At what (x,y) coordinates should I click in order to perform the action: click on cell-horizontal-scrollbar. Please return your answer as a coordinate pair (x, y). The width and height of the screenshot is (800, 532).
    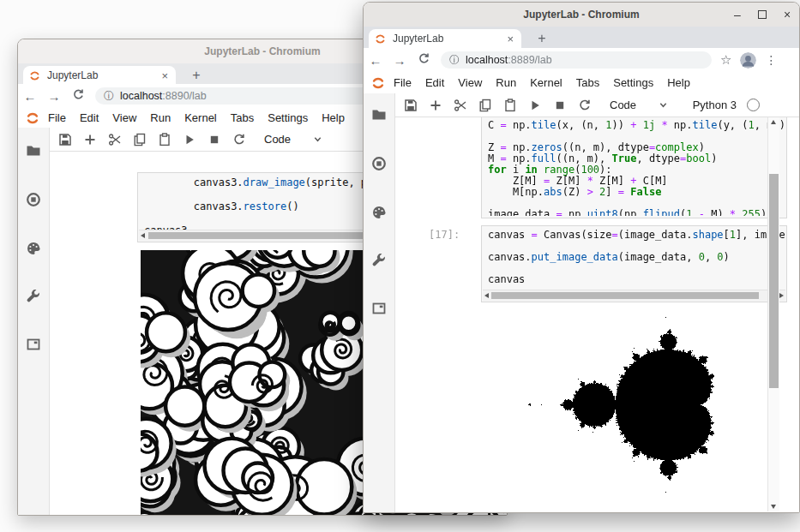
    Looking at the image, I should click on (635, 295).